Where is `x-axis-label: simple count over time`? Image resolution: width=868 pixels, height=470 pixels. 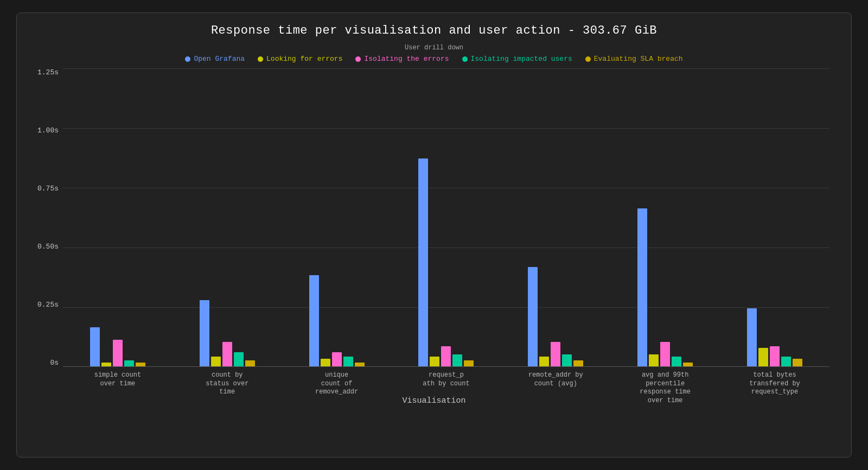 x-axis-label: simple count over time is located at coordinates (118, 380).